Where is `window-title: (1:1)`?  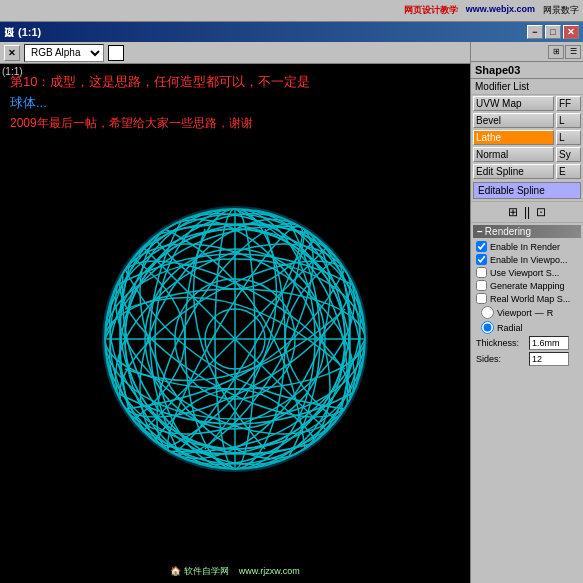
window-title: (1:1) is located at coordinates (30, 32).